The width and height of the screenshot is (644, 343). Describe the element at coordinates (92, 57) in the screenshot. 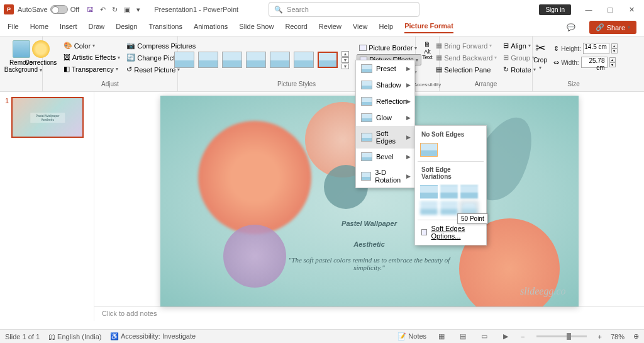

I see `artistic-effects-button: 🖼Artistic Effects ▾` at that location.